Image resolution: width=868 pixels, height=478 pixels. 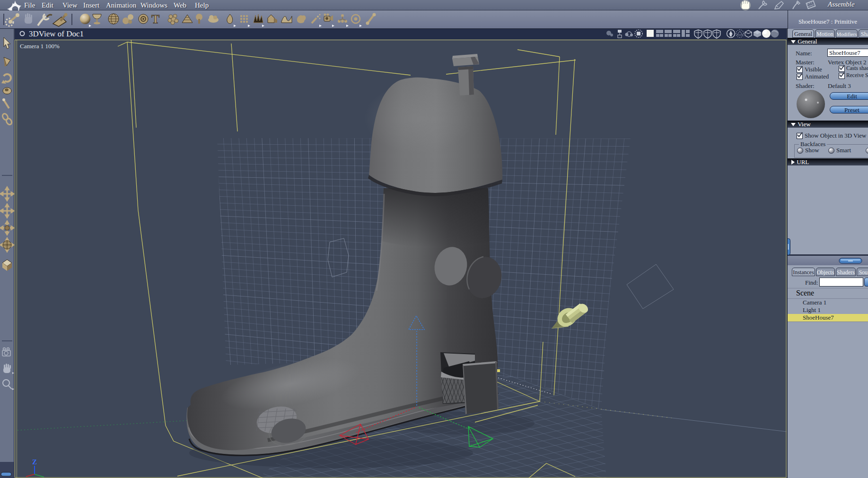 What do you see at coordinates (35, 462) in the screenshot?
I see `svg-text: Z` at bounding box center [35, 462].